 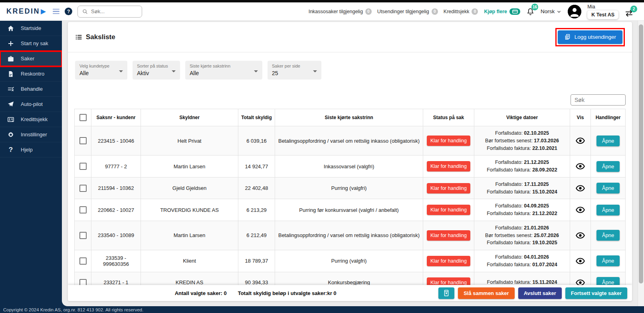 What do you see at coordinates (629, 13) in the screenshot?
I see `switch-account-button: 2` at bounding box center [629, 13].